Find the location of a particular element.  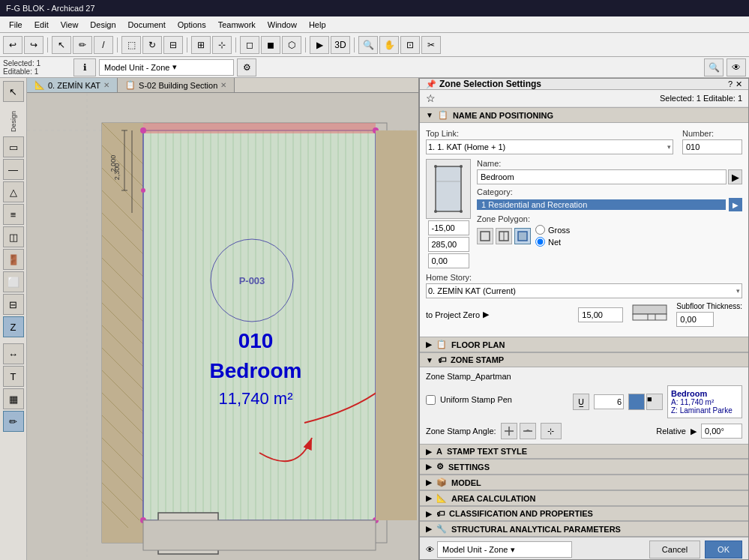

wall-tool: ▭ is located at coordinates (13, 147).